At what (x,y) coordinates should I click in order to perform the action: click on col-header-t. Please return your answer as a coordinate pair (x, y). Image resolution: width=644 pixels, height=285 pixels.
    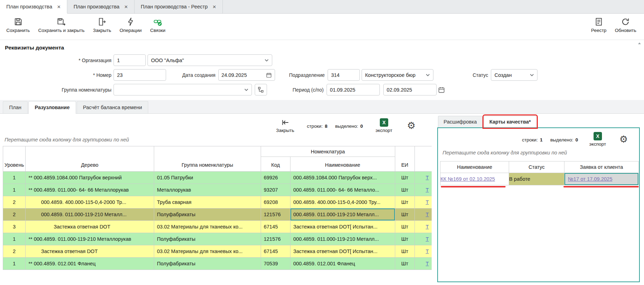
    Looking at the image, I should click on (423, 159).